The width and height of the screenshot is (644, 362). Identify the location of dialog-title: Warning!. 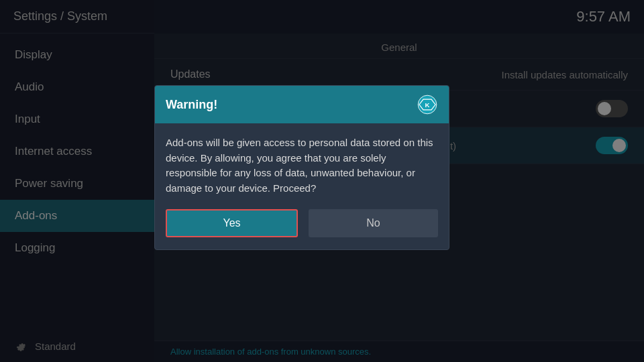
(192, 105).